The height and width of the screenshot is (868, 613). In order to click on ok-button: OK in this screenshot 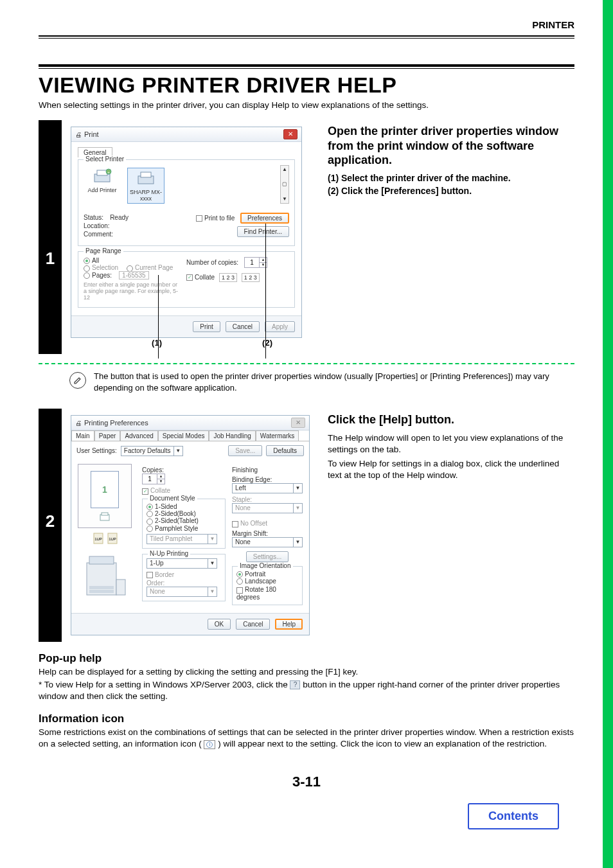, I will do `click(219, 624)`.